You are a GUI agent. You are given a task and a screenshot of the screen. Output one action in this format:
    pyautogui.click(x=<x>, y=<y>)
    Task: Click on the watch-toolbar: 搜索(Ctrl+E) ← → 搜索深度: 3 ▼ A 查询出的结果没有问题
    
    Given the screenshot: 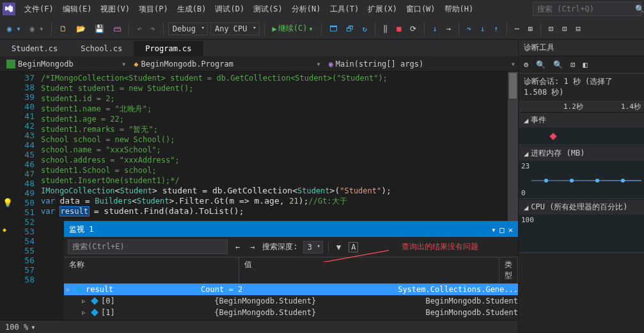 What is the action you would take?
    pyautogui.click(x=291, y=247)
    